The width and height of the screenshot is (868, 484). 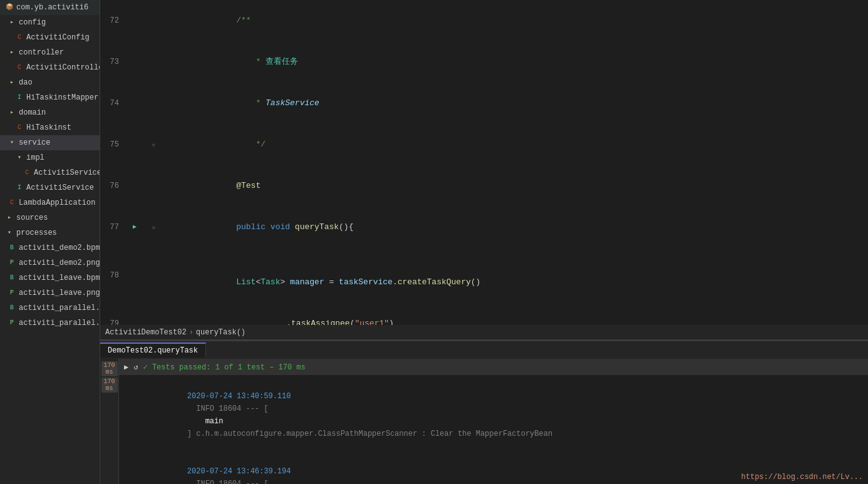 I want to click on sidebar-item-service: ▾ service, so click(x=50, y=143).